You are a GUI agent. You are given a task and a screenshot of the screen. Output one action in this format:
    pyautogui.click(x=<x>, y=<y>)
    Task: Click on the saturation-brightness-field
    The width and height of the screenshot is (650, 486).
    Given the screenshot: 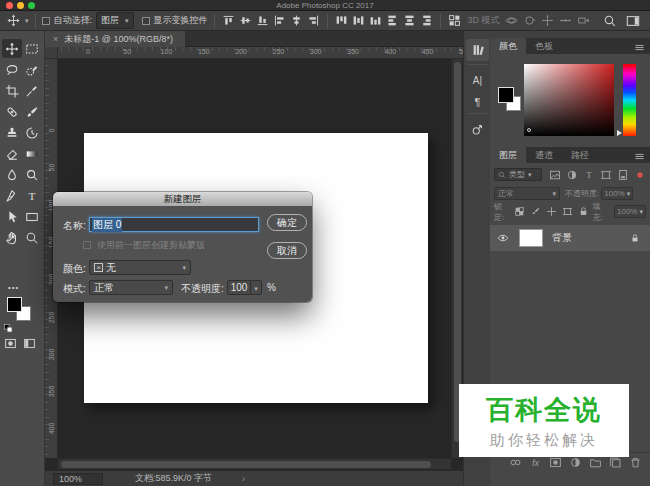 What is the action you would take?
    pyautogui.click(x=569, y=100)
    